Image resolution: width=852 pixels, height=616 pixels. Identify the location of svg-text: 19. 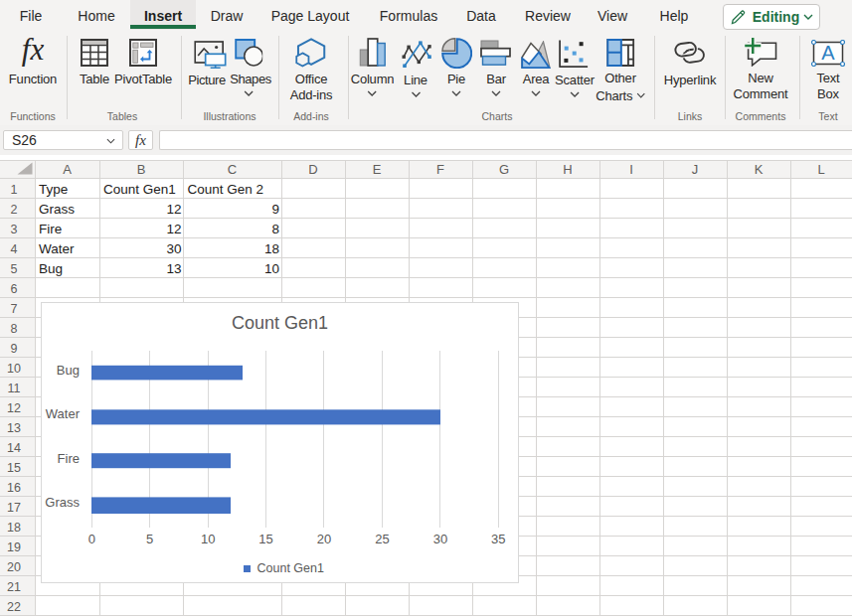
(14, 547).